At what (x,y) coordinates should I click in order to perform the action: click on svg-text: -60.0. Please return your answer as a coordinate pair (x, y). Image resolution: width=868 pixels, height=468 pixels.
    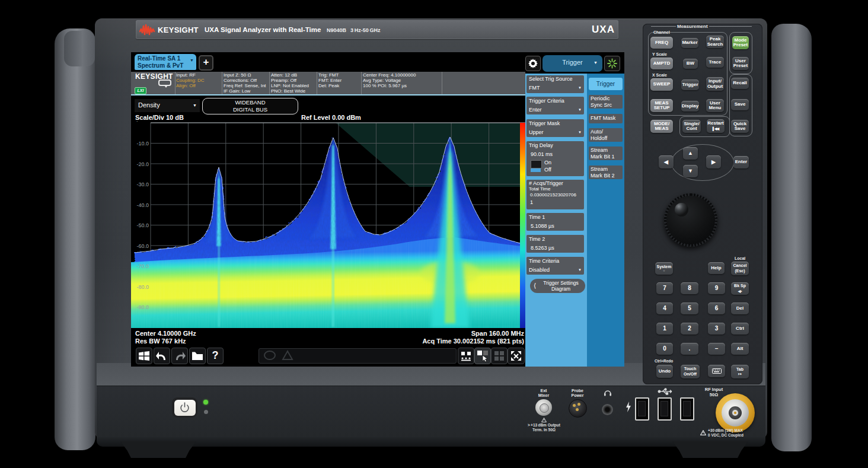
    Looking at the image, I should click on (142, 246).